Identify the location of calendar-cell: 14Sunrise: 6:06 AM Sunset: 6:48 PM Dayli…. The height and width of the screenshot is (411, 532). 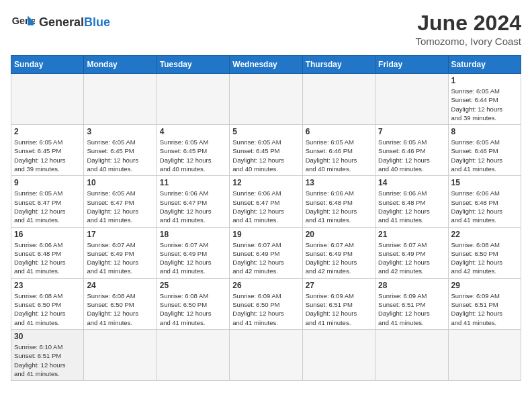
(412, 201).